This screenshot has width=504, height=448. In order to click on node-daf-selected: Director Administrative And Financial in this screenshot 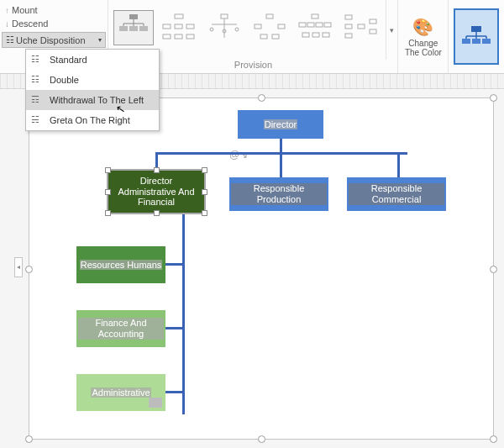, I will do `click(156, 192)`.